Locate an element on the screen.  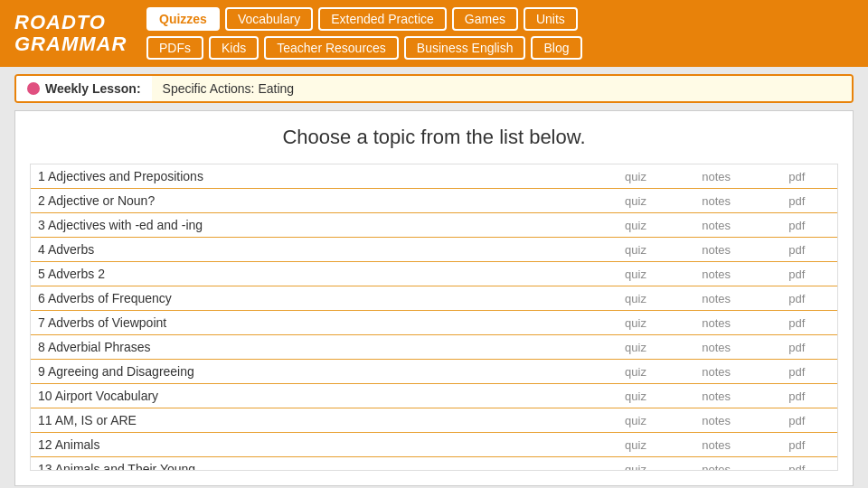
nav-btn-vocabulary: Vocabulary is located at coordinates (269, 19).